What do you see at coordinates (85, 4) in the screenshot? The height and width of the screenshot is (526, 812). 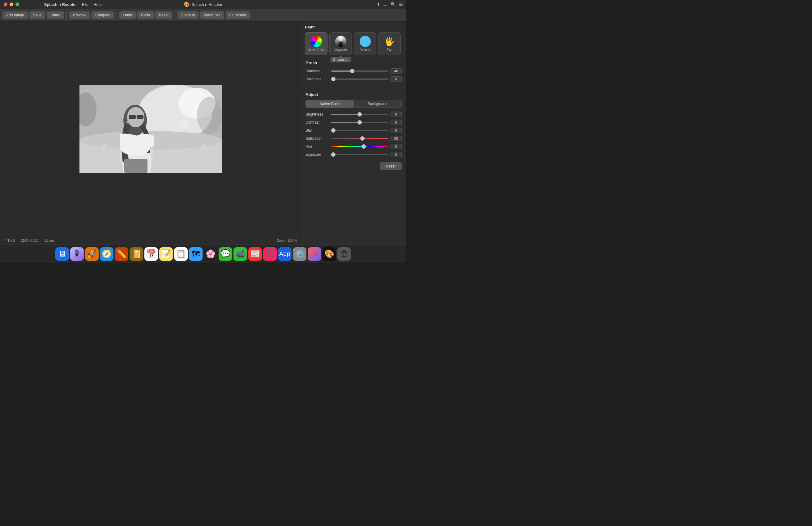 I see `file-menu-item: File` at bounding box center [85, 4].